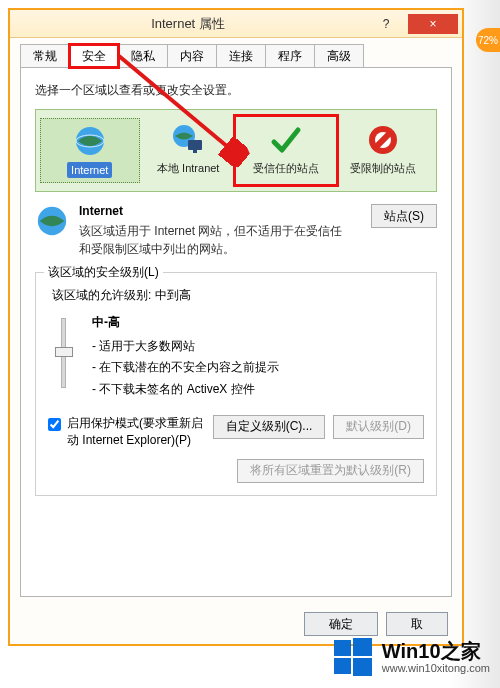 Image resolution: width=500 pixels, height=688 pixels. What do you see at coordinates (258, 390) in the screenshot?
I see `level-bullet: - 不下载未签名的 ActiveX 控件` at bounding box center [258, 390].